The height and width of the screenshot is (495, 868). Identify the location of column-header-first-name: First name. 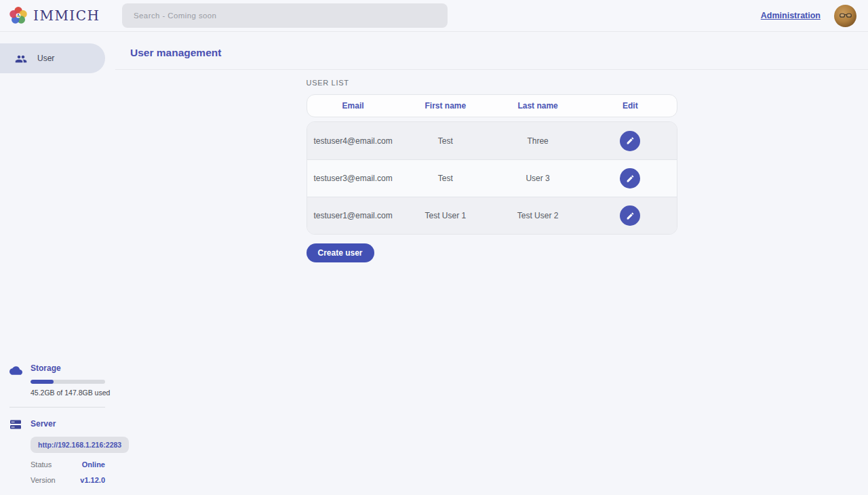
(446, 106).